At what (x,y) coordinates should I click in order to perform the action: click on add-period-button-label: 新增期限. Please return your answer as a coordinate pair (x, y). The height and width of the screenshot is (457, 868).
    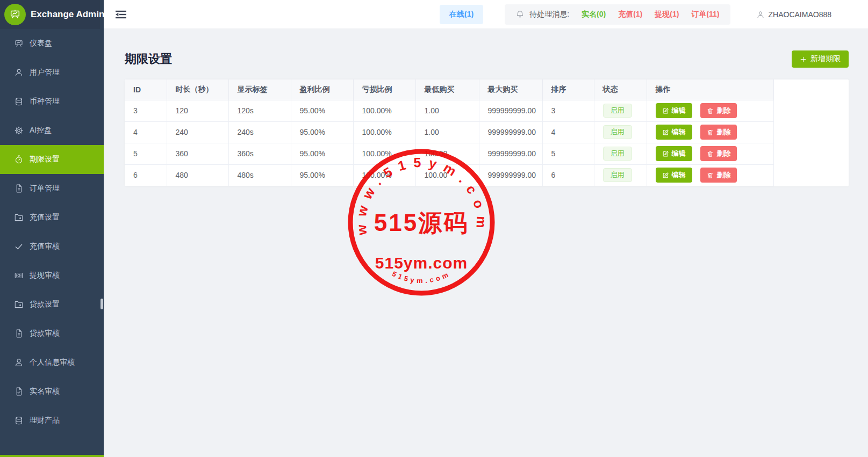
    Looking at the image, I should click on (826, 59).